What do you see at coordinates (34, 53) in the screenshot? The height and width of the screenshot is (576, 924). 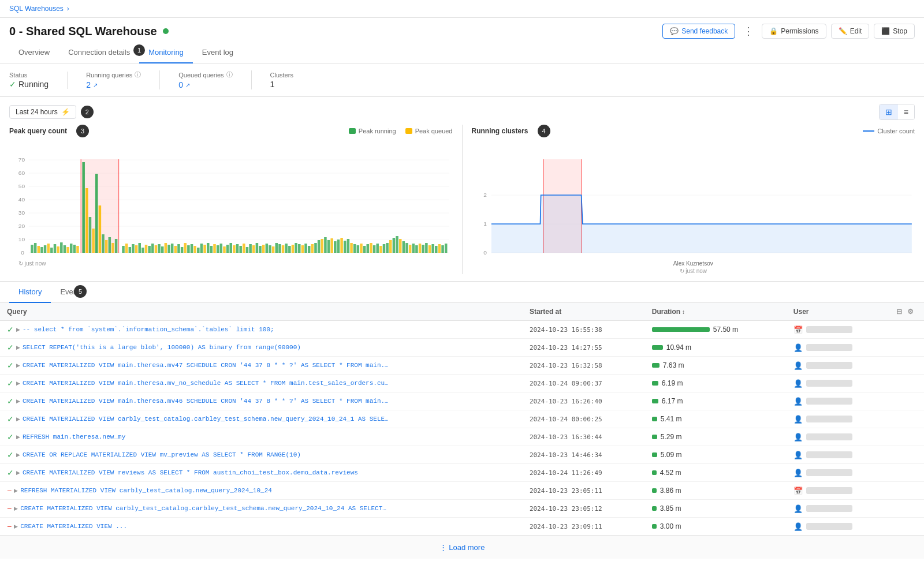 I see `tab-overview: Overview` at bounding box center [34, 53].